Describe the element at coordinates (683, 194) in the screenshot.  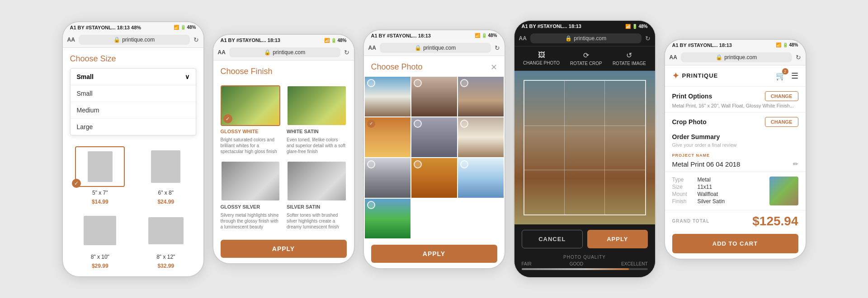
I see `detail-key-2: Mount` at that location.